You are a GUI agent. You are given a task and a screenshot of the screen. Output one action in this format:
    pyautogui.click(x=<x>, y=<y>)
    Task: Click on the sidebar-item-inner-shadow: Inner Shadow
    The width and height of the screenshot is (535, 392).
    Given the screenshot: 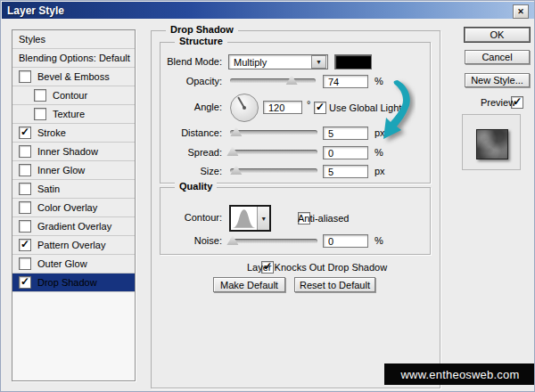 What is the action you would take?
    pyautogui.click(x=73, y=151)
    